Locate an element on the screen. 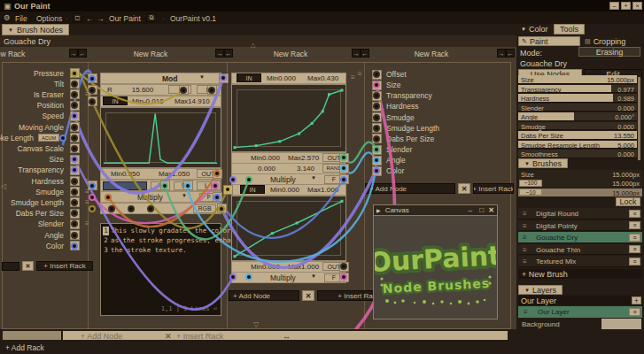 This screenshot has width=644, height=354. note-node: 1This slowly gradates the color2as the s… is located at coordinates (161, 269).